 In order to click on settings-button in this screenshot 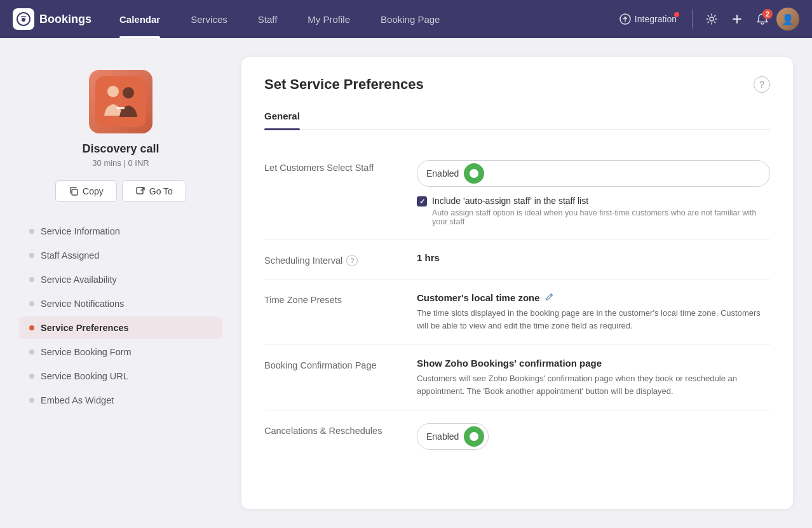, I will do `click(712, 19)`.